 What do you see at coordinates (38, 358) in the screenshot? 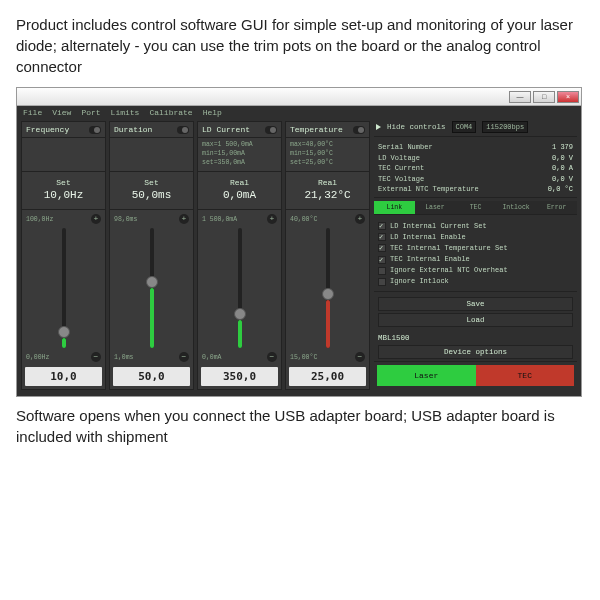
I see `channel-min-label: 0,00Hz` at bounding box center [38, 358].